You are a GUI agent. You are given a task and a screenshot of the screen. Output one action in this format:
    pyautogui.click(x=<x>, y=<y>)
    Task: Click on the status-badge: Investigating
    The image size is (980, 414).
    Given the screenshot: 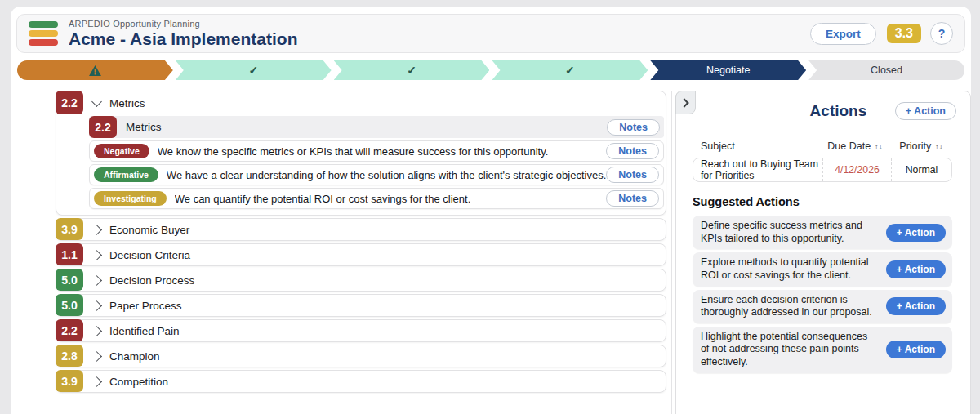 What is the action you would take?
    pyautogui.click(x=131, y=198)
    